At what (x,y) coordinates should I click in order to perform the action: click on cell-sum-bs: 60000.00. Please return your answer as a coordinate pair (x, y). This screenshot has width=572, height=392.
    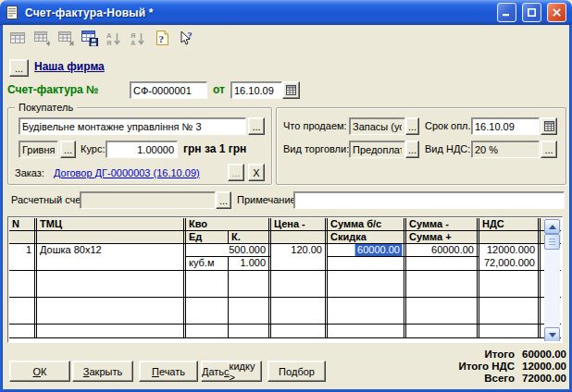
    Looking at the image, I should click on (367, 251).